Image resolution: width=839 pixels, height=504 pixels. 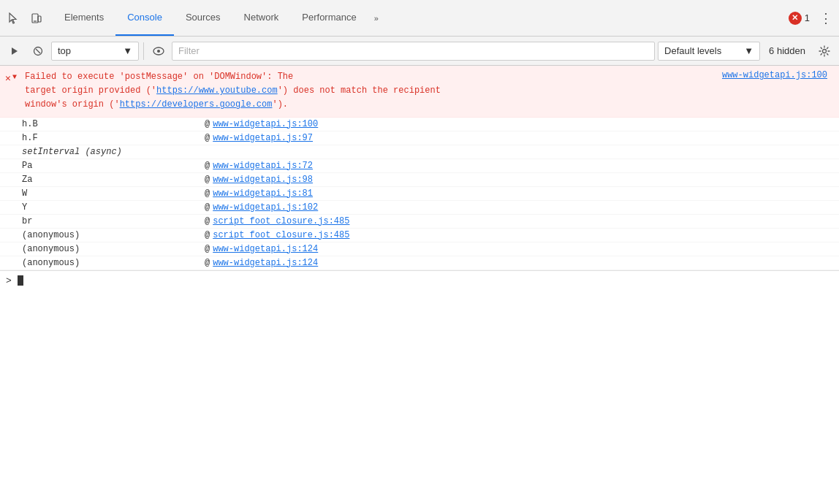 I want to click on console-input-row: >, so click(x=420, y=280).